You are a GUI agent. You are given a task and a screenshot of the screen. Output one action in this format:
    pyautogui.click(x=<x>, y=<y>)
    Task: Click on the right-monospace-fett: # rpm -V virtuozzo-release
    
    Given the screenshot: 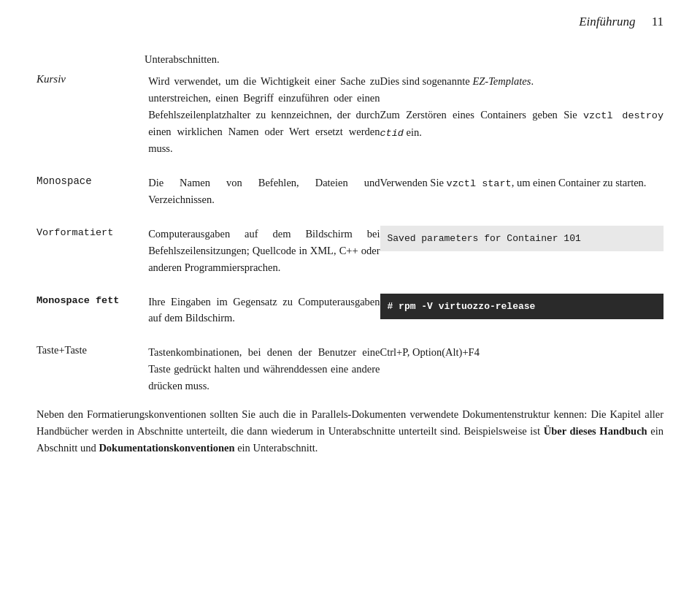 What is the action you would take?
    pyautogui.click(x=522, y=310)
    